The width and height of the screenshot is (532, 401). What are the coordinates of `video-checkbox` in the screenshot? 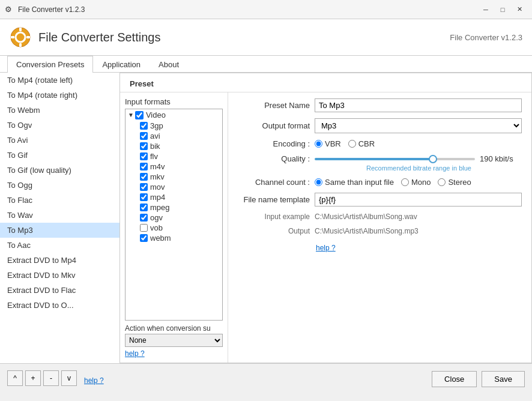 It's located at (139, 115).